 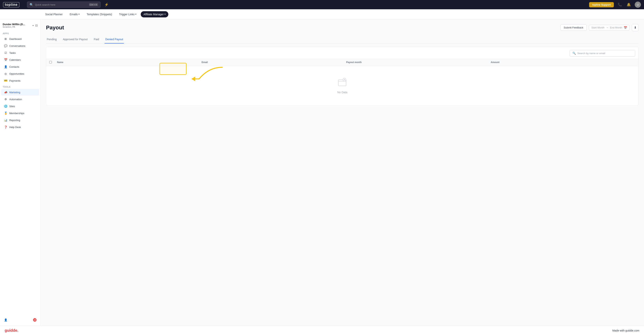 I want to click on search-bar: 🔍 Ctrl + K, so click(x=64, y=5).